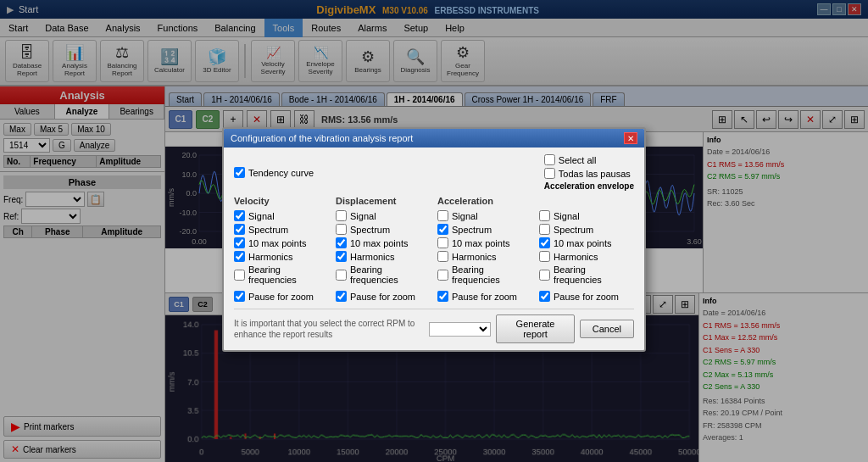 The image size is (868, 462). Describe the element at coordinates (607, 329) in the screenshot. I see `cancel-button: Cancel` at that location.